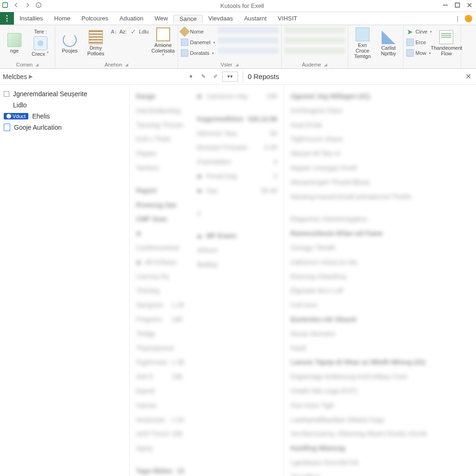 The height and width of the screenshot is (476, 476). What do you see at coordinates (237, 177) in the screenshot?
I see `list-item: Fored Dog4` at bounding box center [237, 177].